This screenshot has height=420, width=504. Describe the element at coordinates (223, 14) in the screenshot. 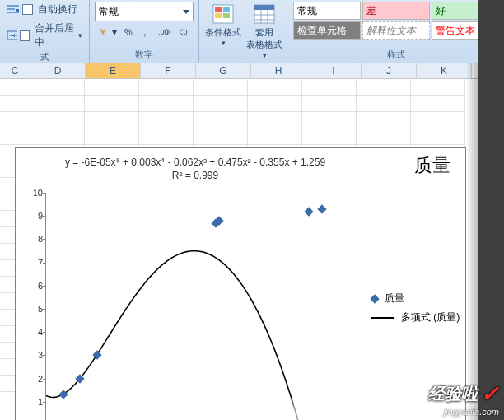

I see `conditional-format-icon` at that location.